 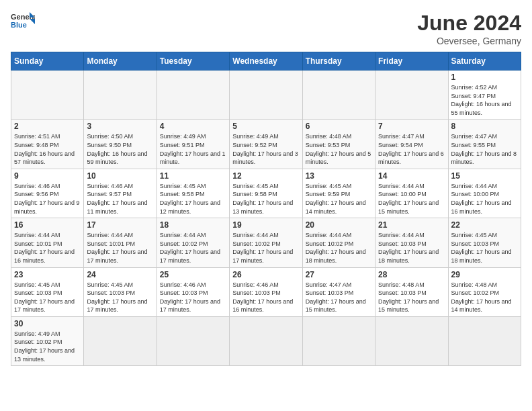 What do you see at coordinates (412, 291) in the screenshot?
I see `calendar-cell: 28Sunrise: 4:48 AM Sunset: 10:03 PM Dayl…` at bounding box center [412, 291].